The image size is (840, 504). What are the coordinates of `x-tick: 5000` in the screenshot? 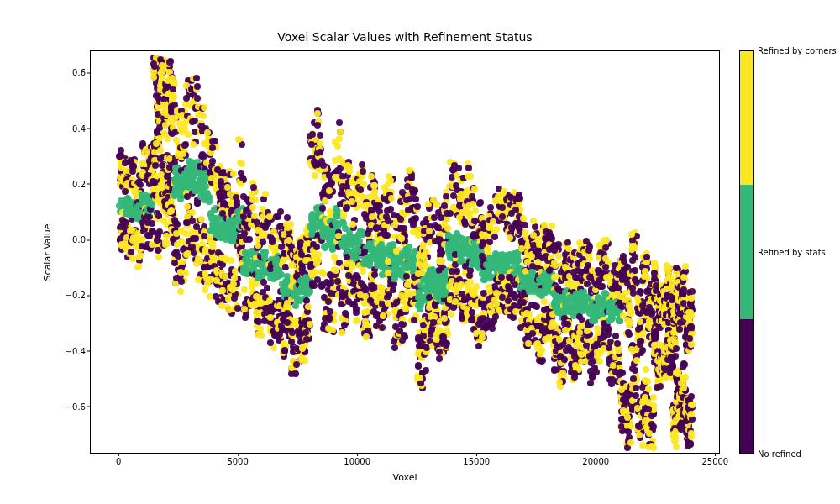 It's located at (237, 462).